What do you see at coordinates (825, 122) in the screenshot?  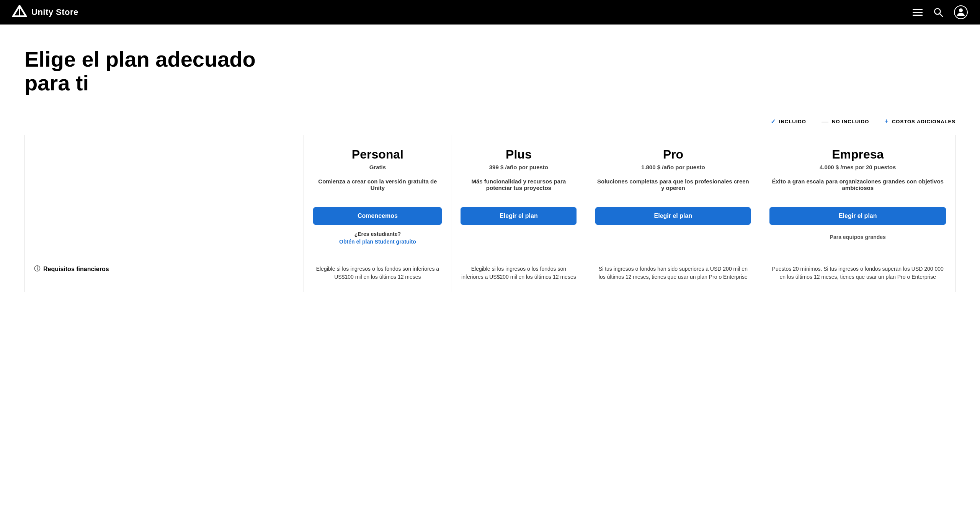 I see `dash-icon: —` at bounding box center [825, 122].